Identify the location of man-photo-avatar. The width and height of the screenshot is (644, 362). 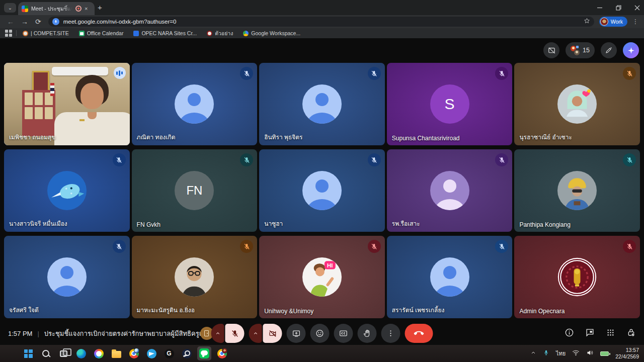
(194, 277).